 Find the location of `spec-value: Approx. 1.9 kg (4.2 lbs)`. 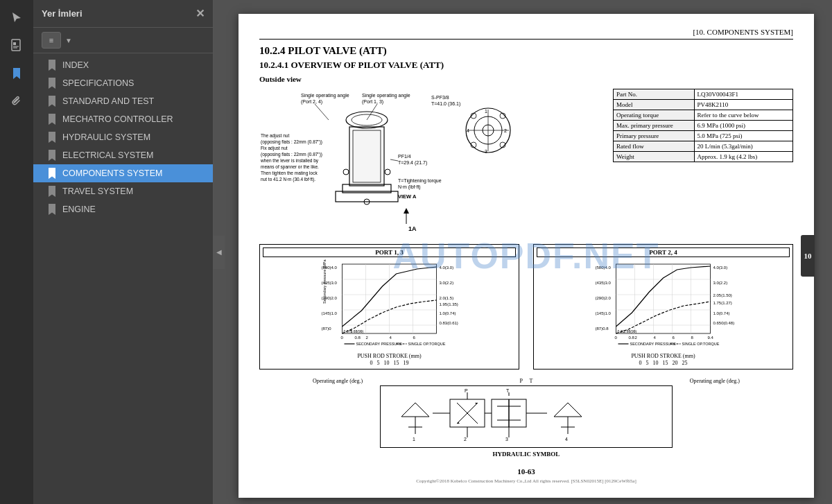

spec-value: Approx. 1.9 kg (4.2 lbs) is located at coordinates (743, 157).